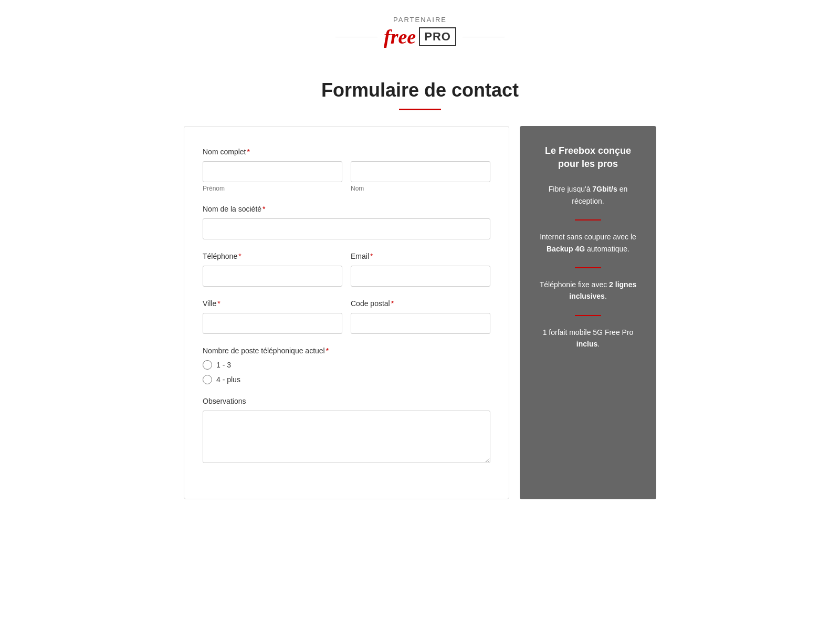  Describe the element at coordinates (346, 152) in the screenshot. I see `nom-complet-label: Nom complet*` at that location.